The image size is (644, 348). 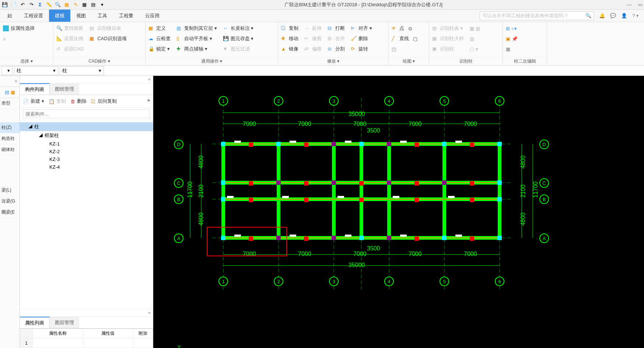 I want to click on ruler-icon: 📏, so click(x=49, y=5).